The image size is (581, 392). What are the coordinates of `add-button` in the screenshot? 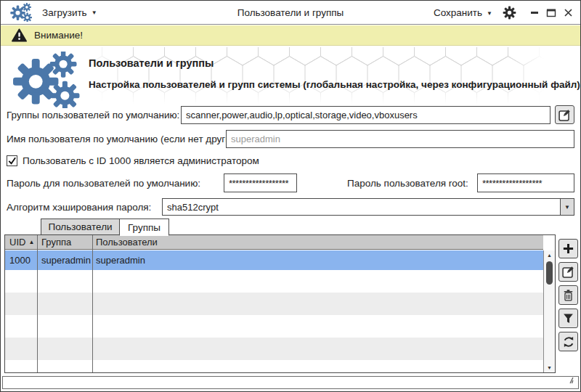 It's located at (568, 248).